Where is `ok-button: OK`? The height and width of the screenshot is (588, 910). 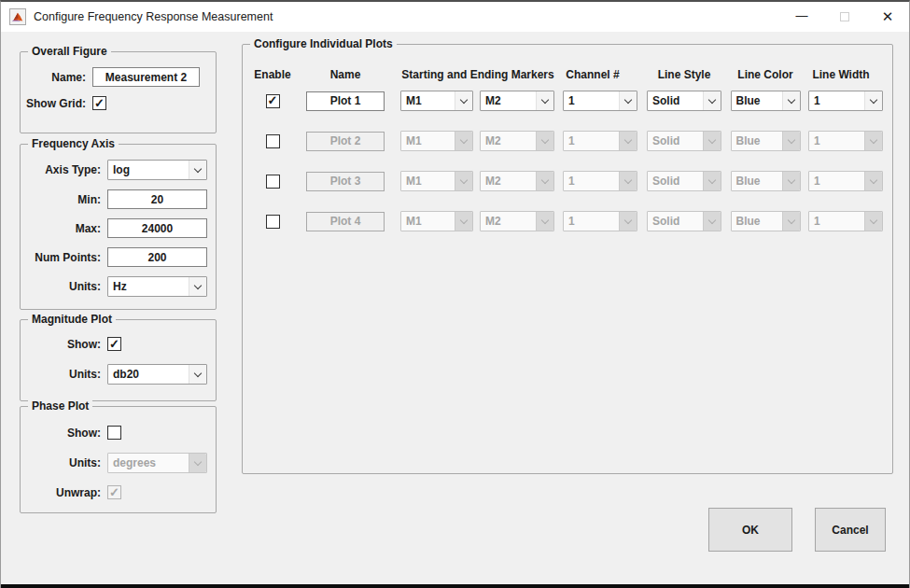 ok-button: OK is located at coordinates (750, 530).